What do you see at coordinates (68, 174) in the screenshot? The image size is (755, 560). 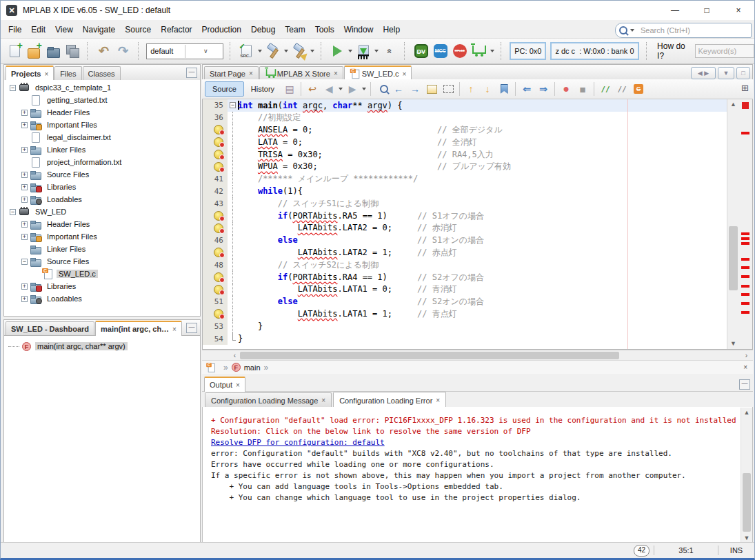 I see `tree-item-label: Source Files` at bounding box center [68, 174].